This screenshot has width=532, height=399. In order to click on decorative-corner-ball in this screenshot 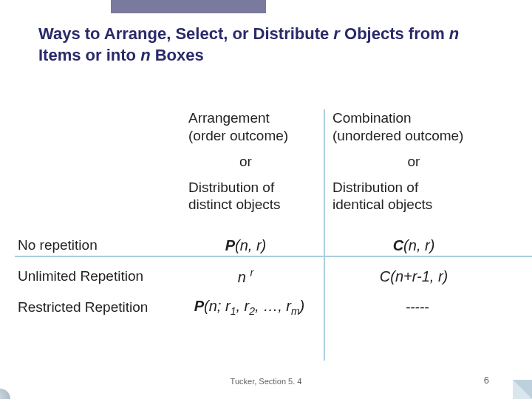, I will do `click(5, 394)`.